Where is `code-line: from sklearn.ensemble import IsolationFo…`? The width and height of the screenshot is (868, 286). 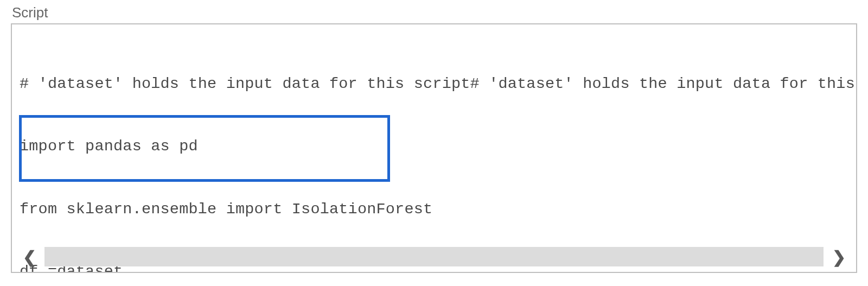 code-line: from sklearn.ensemble import IsolationFo… is located at coordinates (438, 209).